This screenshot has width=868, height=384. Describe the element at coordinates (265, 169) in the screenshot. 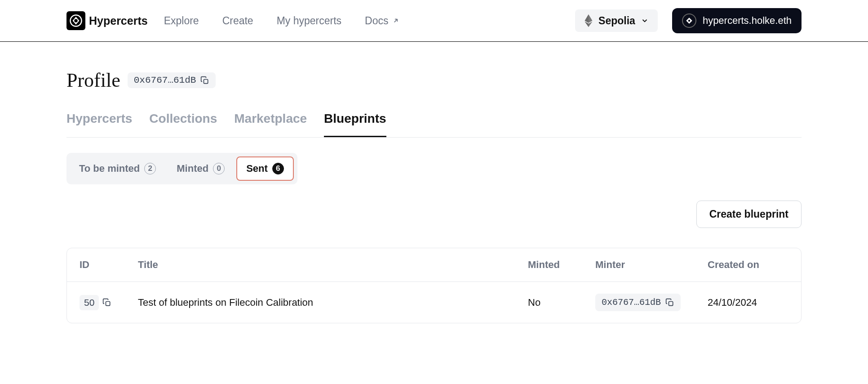

I see `filter-sent: Sent 6` at that location.